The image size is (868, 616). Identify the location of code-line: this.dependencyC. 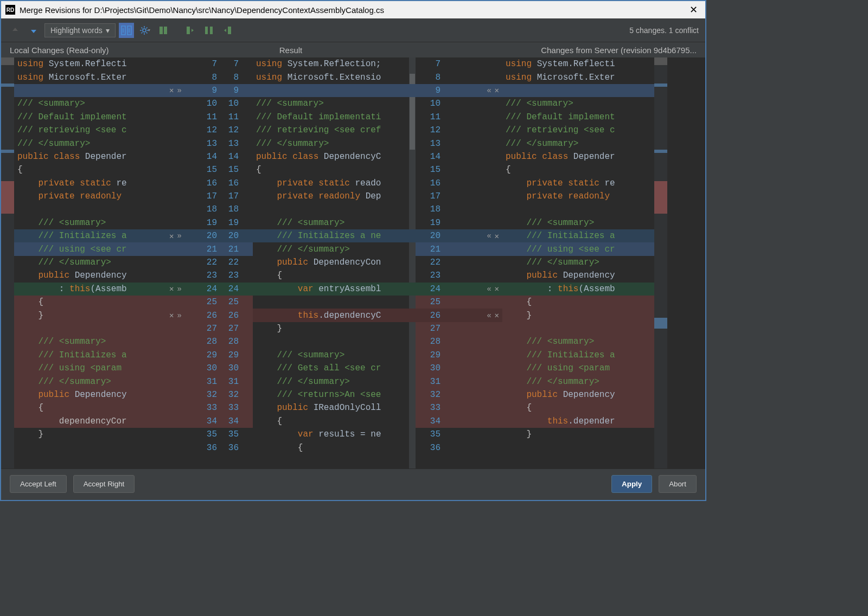
(334, 315).